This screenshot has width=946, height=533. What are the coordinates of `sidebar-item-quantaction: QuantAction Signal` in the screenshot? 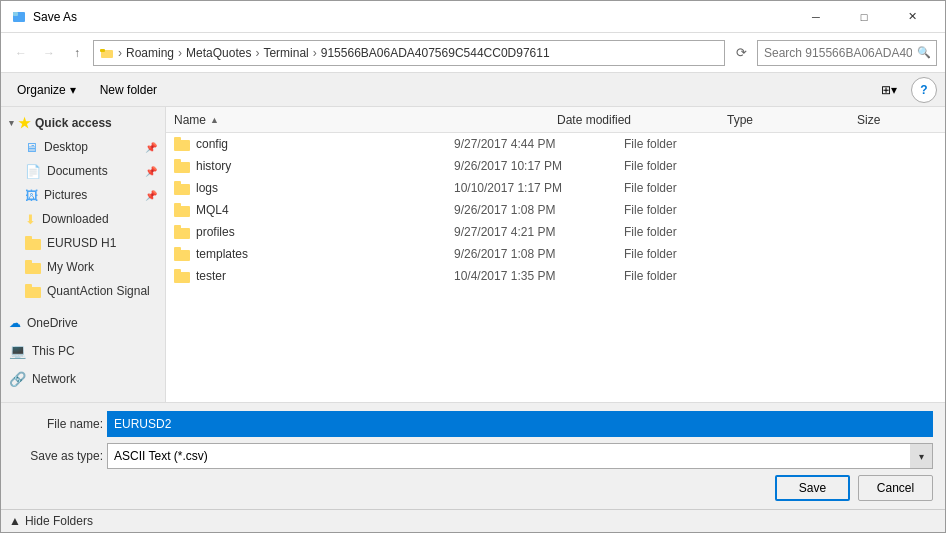 It's located at (83, 291).